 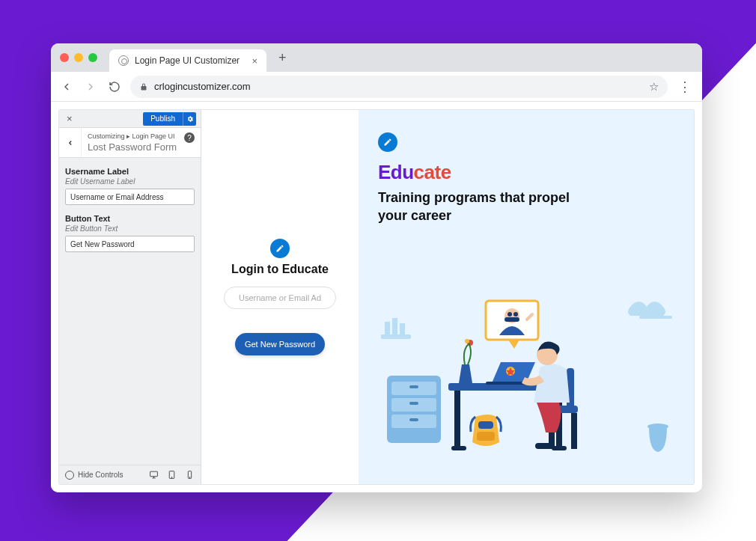 I want to click on maximize-window-icon, so click(x=93, y=58).